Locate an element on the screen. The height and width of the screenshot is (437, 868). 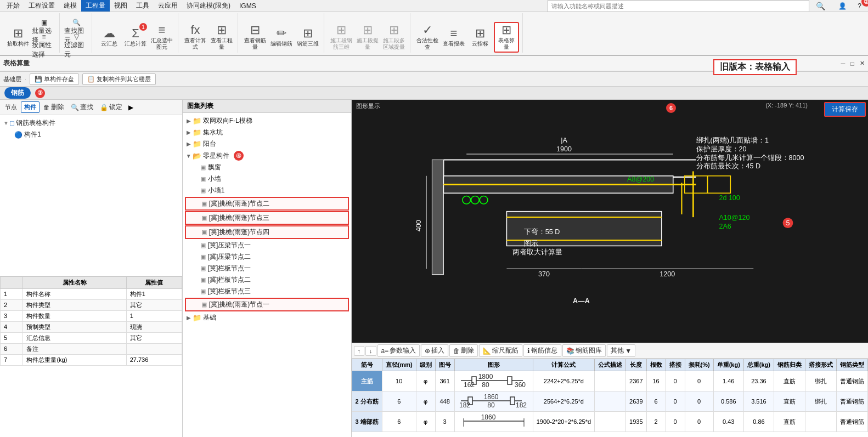
minimize-btn: ─ is located at coordinates (843, 64).